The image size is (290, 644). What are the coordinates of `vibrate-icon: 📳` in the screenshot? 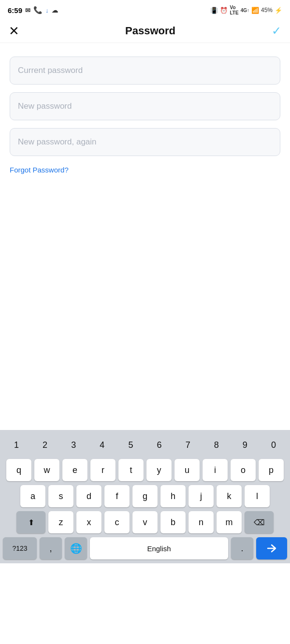 It's located at (214, 11).